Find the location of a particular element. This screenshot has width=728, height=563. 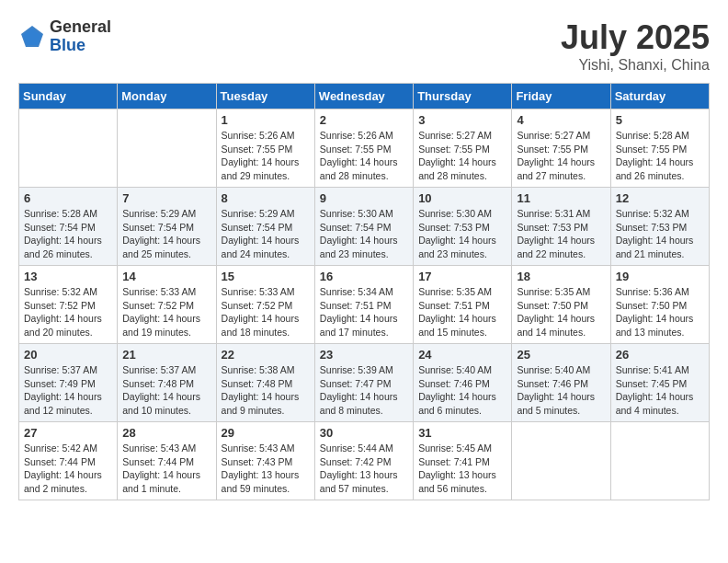

calendar-cell: 4Sunrise: 5:27 AM Sunset: 7:55 PM Daylig… is located at coordinates (561, 149).